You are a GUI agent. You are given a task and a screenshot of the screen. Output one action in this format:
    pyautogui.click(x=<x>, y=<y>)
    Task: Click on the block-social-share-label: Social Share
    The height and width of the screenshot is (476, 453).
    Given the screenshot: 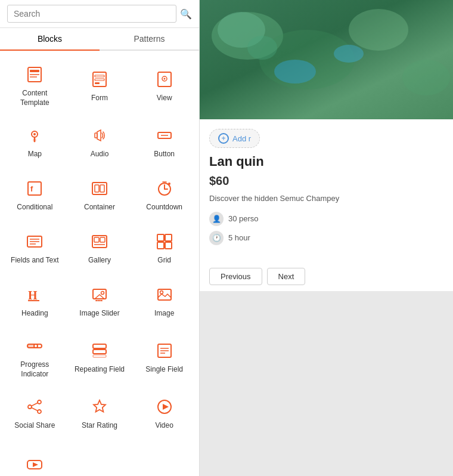 What is the action you would take?
    pyautogui.click(x=35, y=426)
    